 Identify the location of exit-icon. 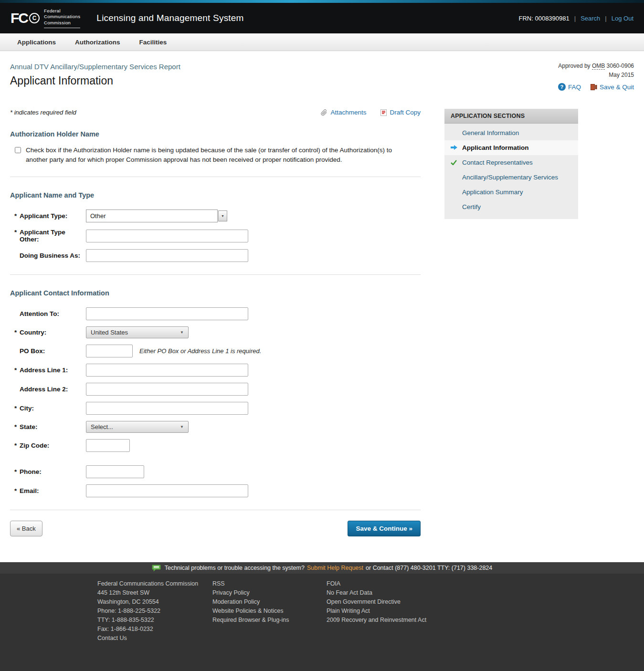
(594, 87).